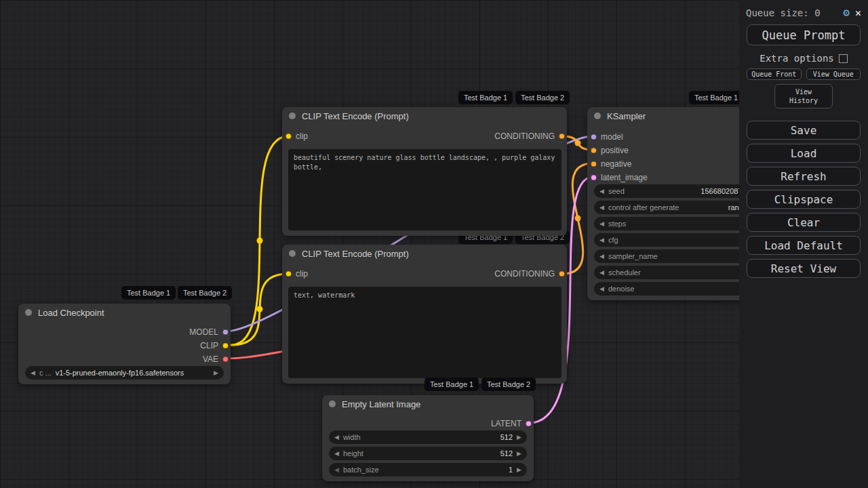 This screenshot has width=868, height=488. What do you see at coordinates (425, 171) in the screenshot?
I see `node-clip-text-encode-positive: CLIP Text Encode (Prompt) clip CONDITION…` at bounding box center [425, 171].